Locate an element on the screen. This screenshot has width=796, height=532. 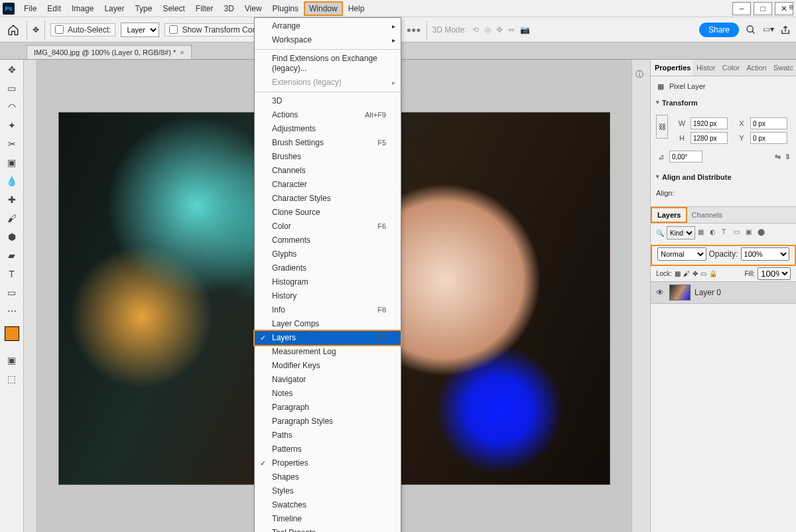
menuitem-timeline: Timeline is located at coordinates (328, 519).